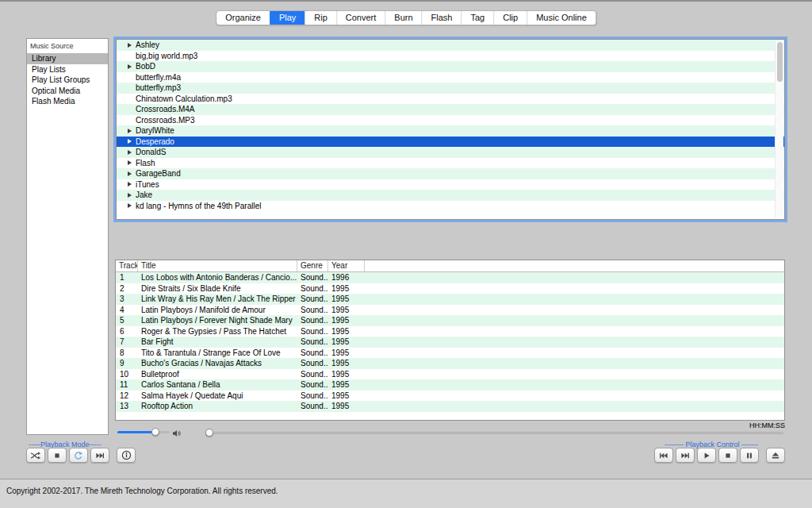 This screenshot has width=812, height=508. What do you see at coordinates (217, 266) in the screenshot?
I see `column-header-title: Title` at bounding box center [217, 266].